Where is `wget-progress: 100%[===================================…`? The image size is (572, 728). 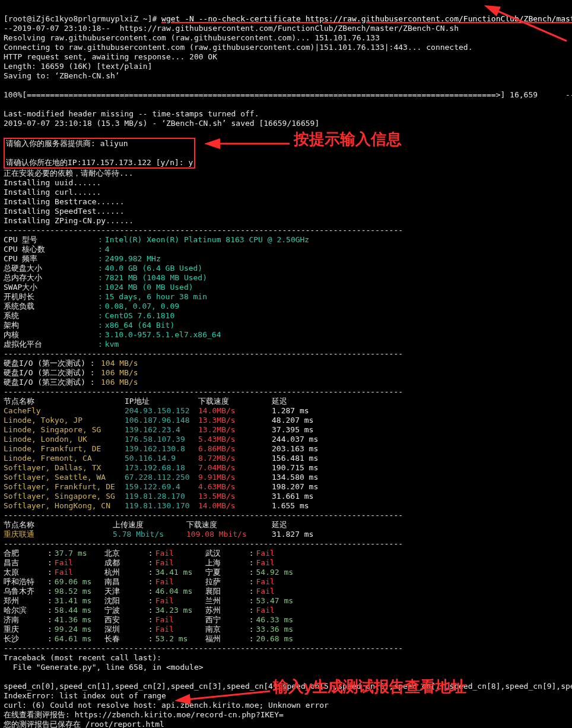
wget-progress: 100%[===================================… is located at coordinates (288, 95).